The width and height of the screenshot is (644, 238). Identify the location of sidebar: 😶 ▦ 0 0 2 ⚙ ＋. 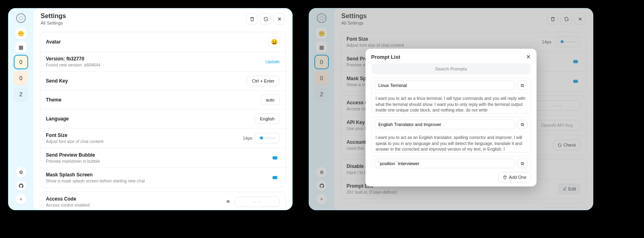
(21, 109).